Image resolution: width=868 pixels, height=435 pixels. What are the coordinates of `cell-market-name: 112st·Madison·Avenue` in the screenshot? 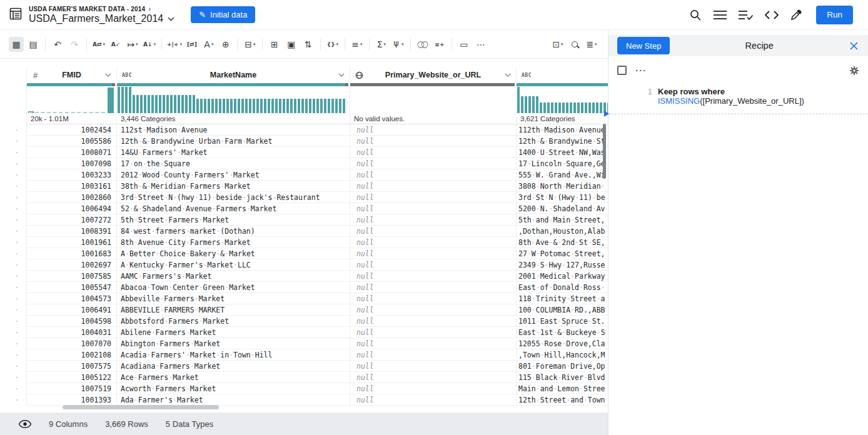 It's located at (234, 130).